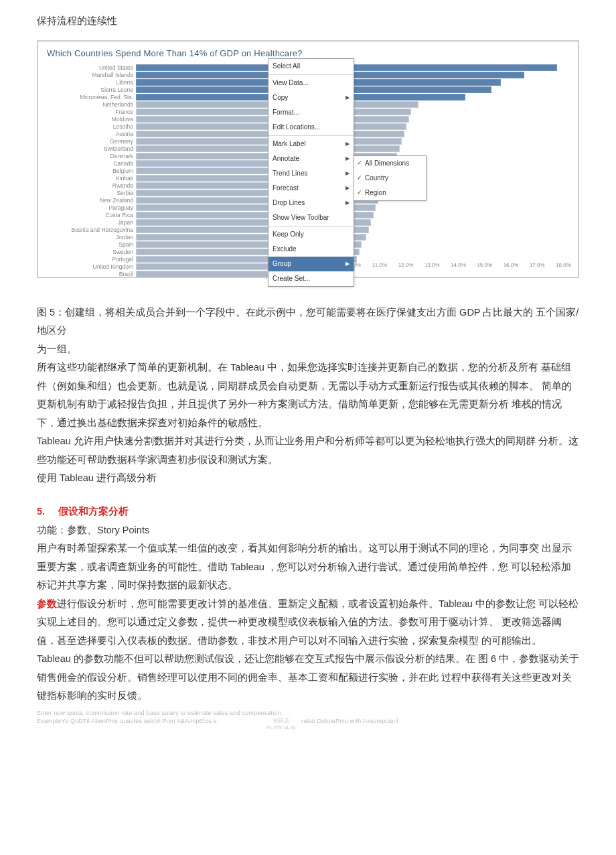 This screenshot has width=616, height=855. What do you see at coordinates (311, 83) in the screenshot?
I see `menu-item: View Data...` at bounding box center [311, 83].